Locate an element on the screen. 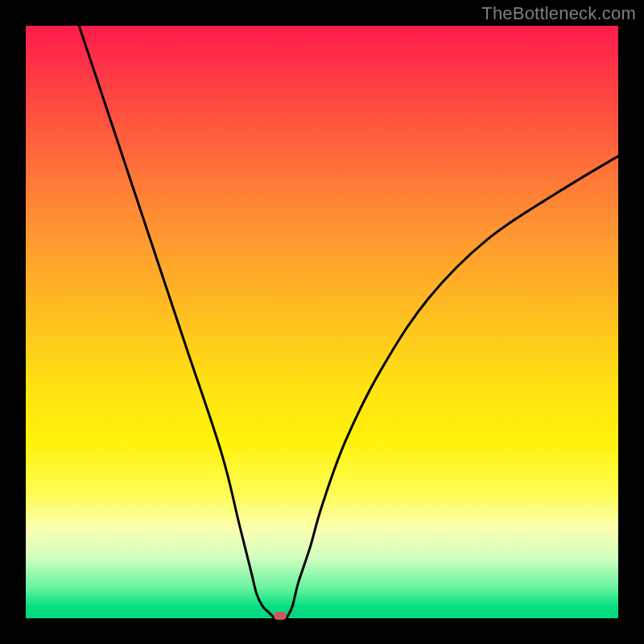 This screenshot has height=644, width=644. watermark-text: TheBottleneck.com is located at coordinates (559, 14).